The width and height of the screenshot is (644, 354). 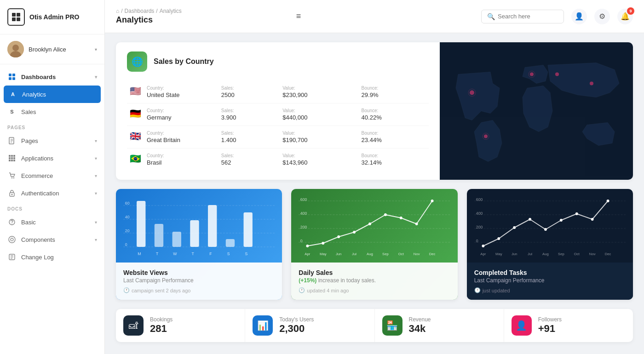 I want to click on ecommerce-chevron-icon: ▾, so click(x=96, y=176).